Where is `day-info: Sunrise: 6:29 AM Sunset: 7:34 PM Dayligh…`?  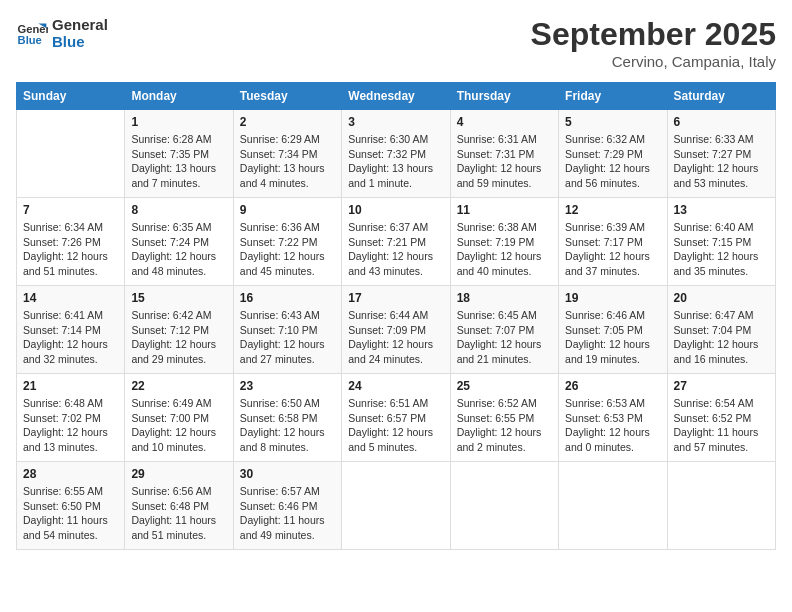
day-info: Sunrise: 6:29 AM Sunset: 7:34 PM Dayligh… is located at coordinates (288, 162).